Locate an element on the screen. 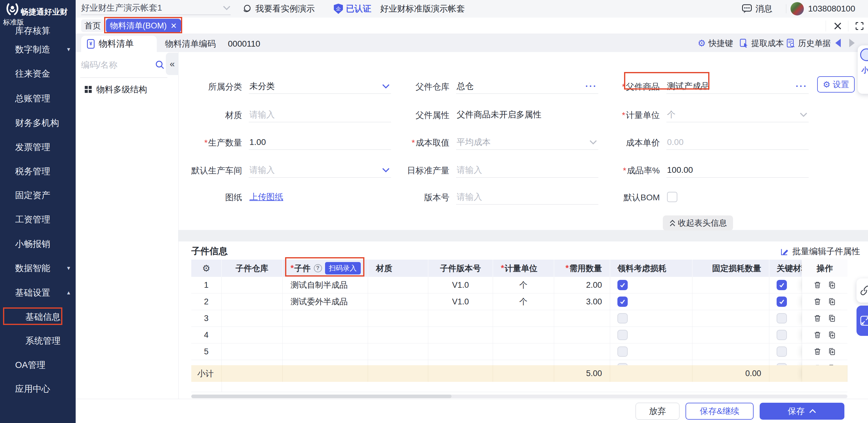 Image resolution: width=868 pixels, height=423 pixels. daily-output-input: 请输入 is located at coordinates (527, 170).